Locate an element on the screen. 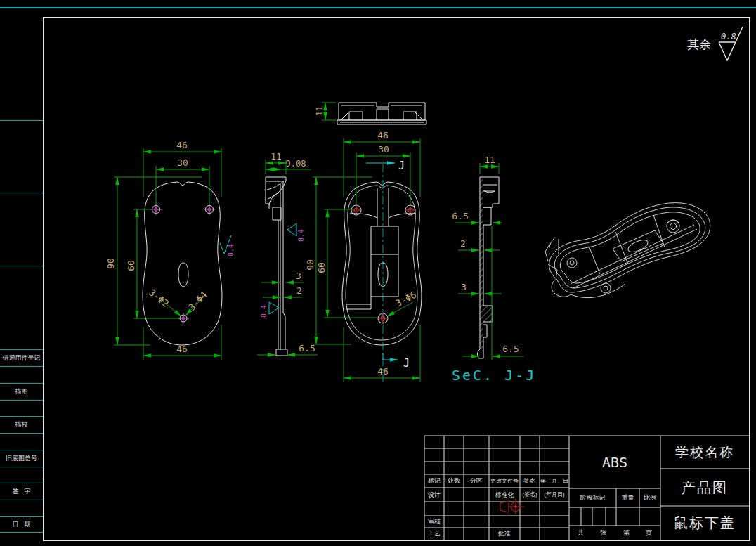 Image resolution: width=756 pixels, height=546 pixels. profile-curves is located at coordinates (275, 190).